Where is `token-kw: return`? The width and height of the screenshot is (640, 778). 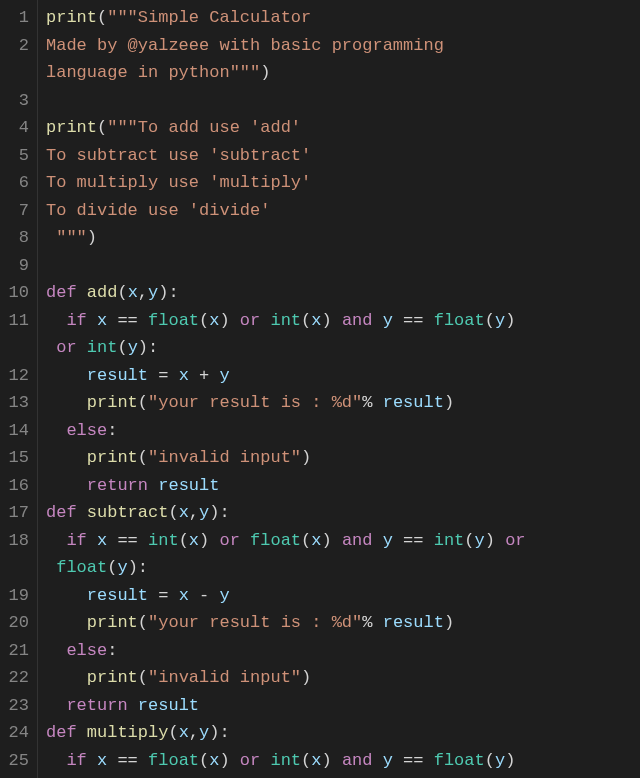
token-kw: return is located at coordinates (118, 486).